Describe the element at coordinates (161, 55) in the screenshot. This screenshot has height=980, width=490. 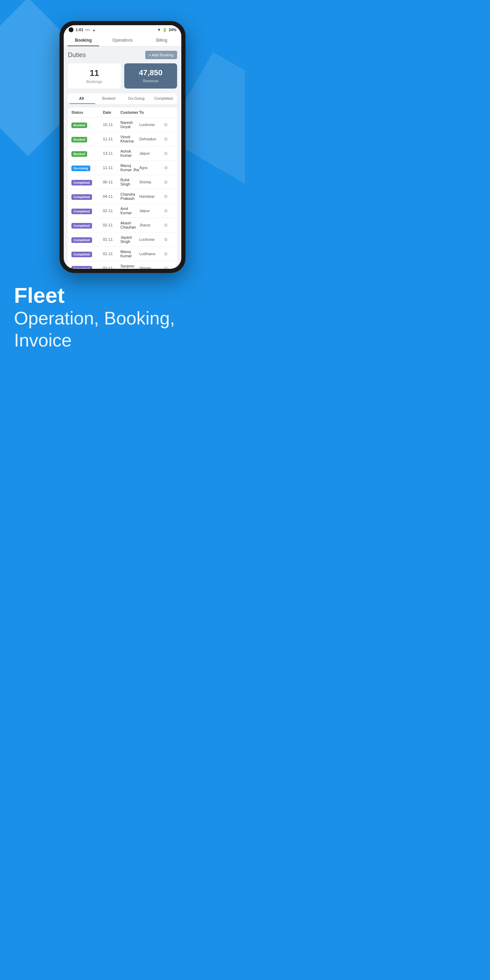
I see `add-booking-button: + Add Booking` at that location.